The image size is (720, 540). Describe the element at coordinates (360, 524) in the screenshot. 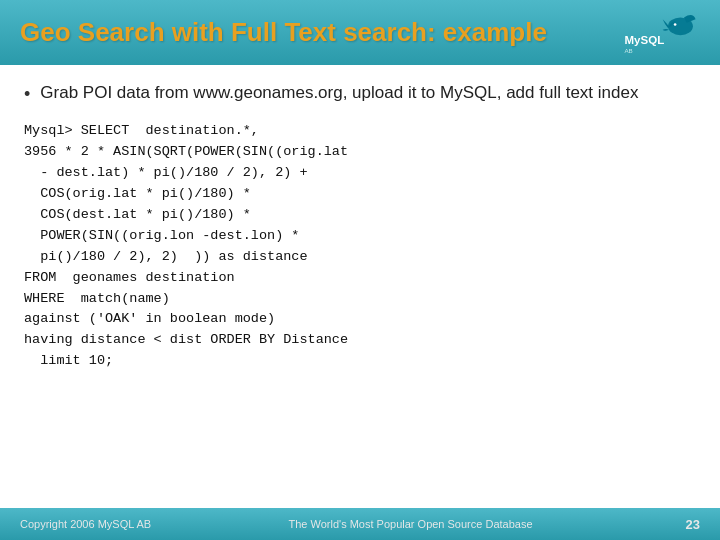

I see `footer: Copyright 2006 MySQL AB The World's Most…` at that location.